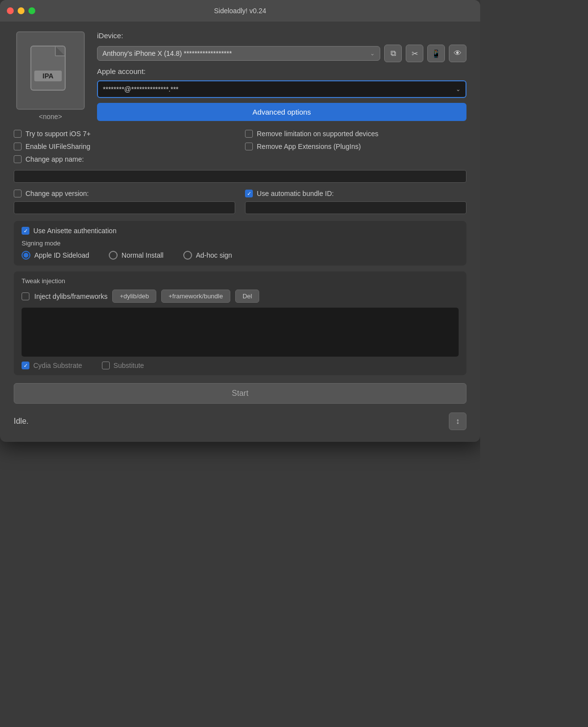  What do you see at coordinates (196, 296) in the screenshot?
I see `framework-button: +framework/bundle` at bounding box center [196, 296].